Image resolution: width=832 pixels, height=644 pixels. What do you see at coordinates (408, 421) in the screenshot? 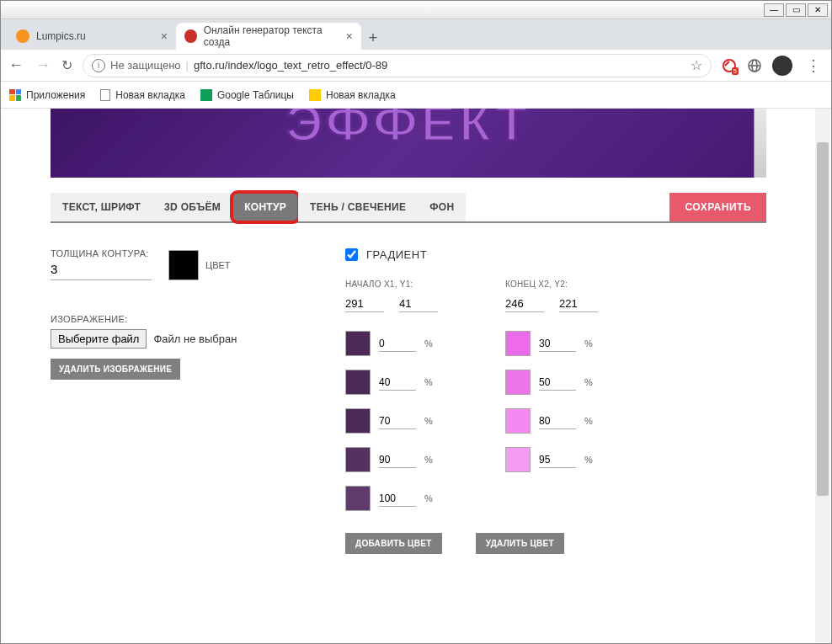
I see `gradient-left-stops: %%%%%` at bounding box center [408, 421].